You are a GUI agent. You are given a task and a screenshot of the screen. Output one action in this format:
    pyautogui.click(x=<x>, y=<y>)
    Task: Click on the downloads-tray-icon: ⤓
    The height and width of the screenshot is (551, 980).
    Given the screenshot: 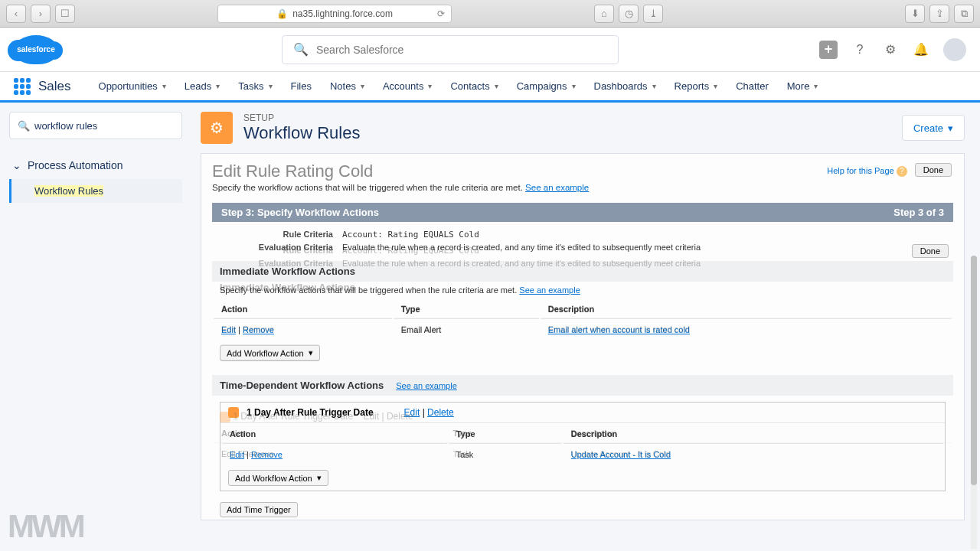 What is the action you would take?
    pyautogui.click(x=653, y=14)
    